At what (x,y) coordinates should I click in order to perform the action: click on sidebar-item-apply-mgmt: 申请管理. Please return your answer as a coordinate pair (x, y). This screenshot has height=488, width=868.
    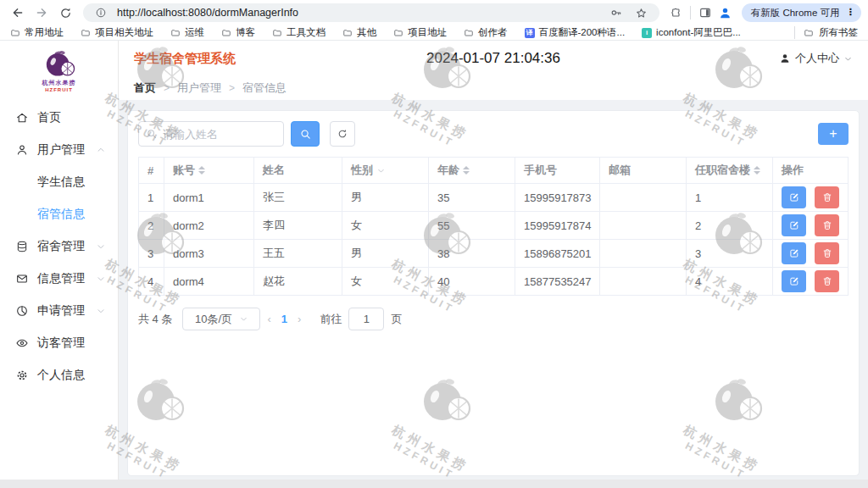
    Looking at the image, I should click on (59, 311).